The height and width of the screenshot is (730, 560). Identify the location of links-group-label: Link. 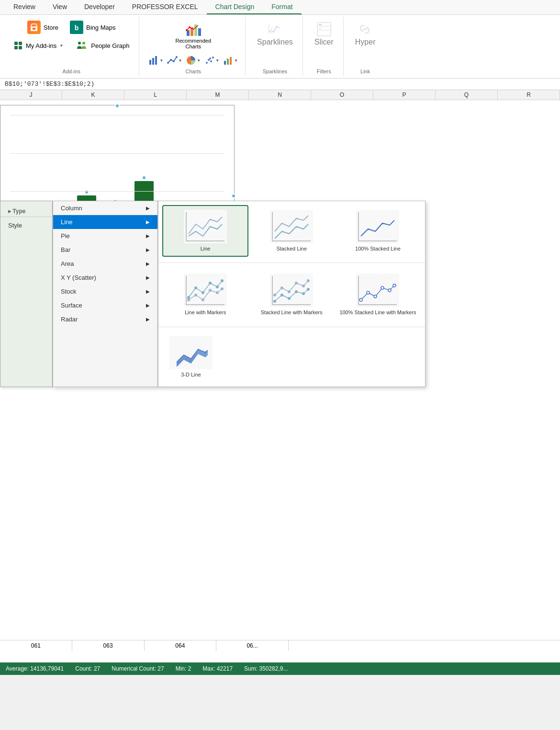
(365, 70).